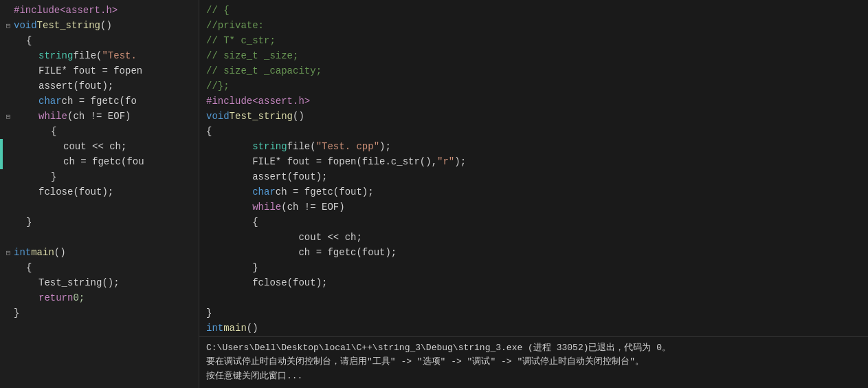  I want to click on right-code-line: //};, so click(533, 86).